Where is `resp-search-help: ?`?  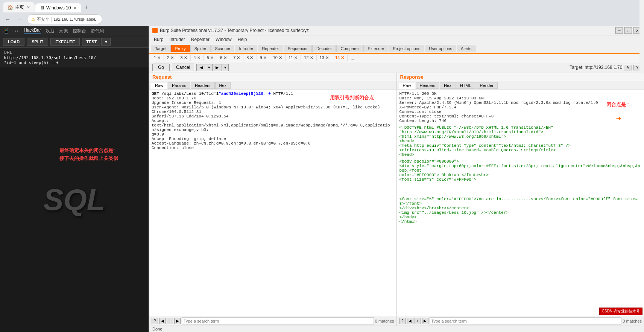
resp-search-help: ? is located at coordinates (402, 321).